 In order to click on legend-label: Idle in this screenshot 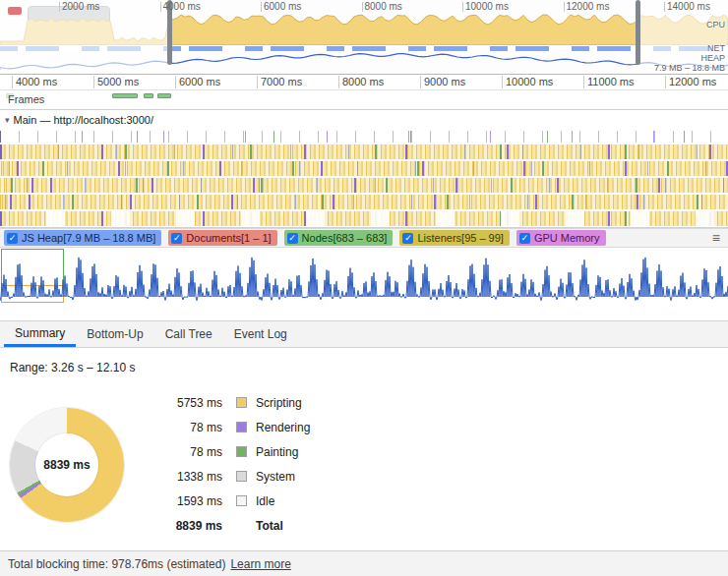, I will do `click(266, 501)`.